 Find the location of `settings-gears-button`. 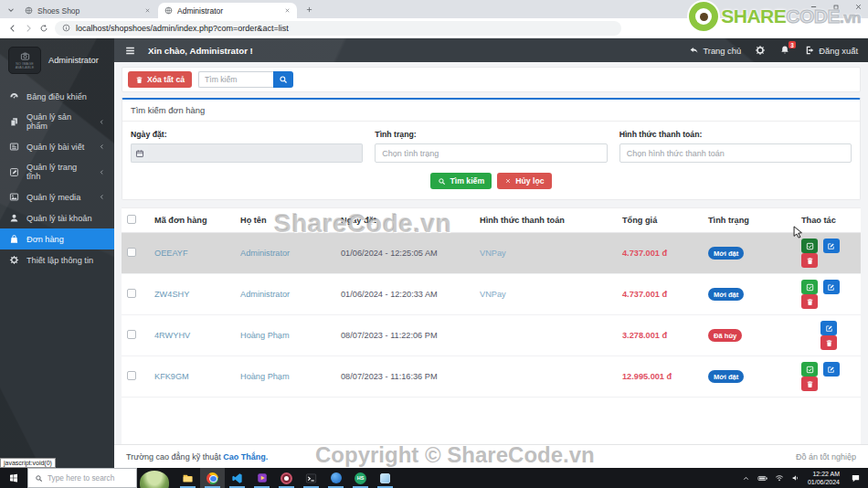

settings-gears-button is located at coordinates (760, 50).